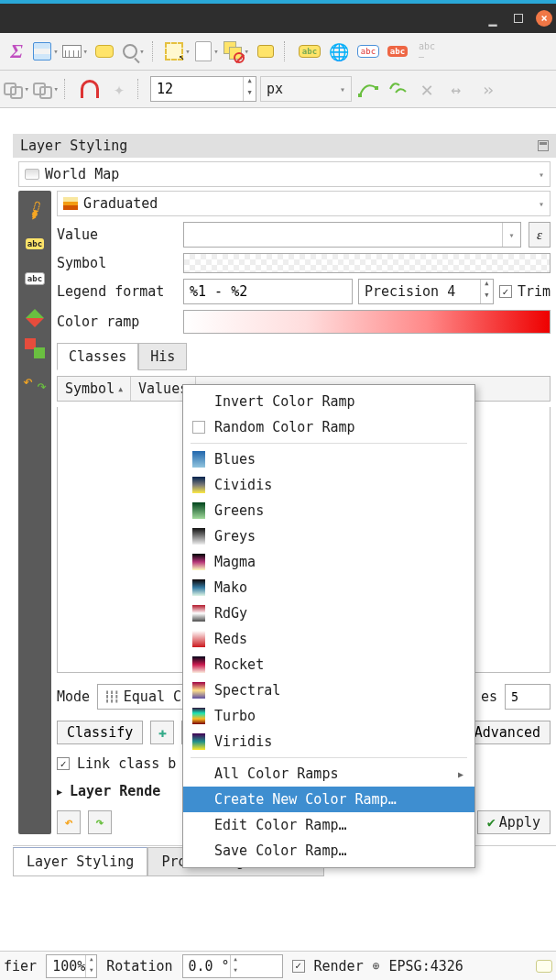 The height and width of the screenshot is (980, 556). Describe the element at coordinates (506, 292) in the screenshot. I see `trim-checkbox: ✓` at that location.